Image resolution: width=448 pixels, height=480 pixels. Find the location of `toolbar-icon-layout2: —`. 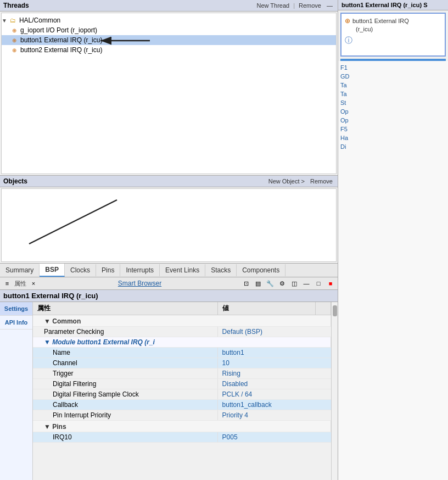

toolbar-icon-layout2: — is located at coordinates (306, 283).